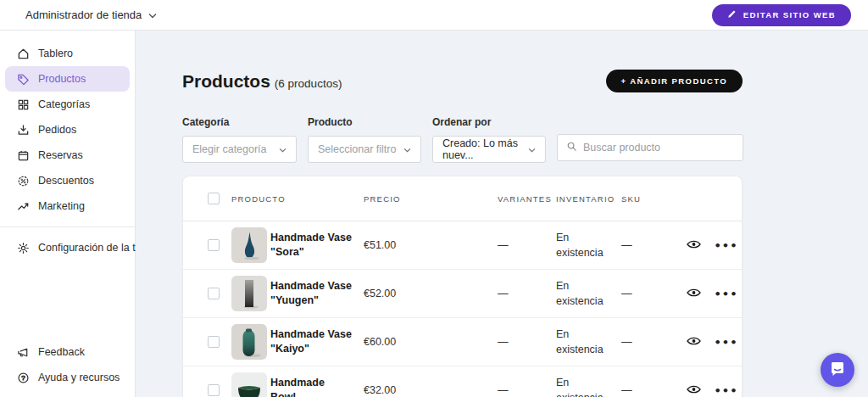 The image size is (868, 397). Describe the element at coordinates (61, 352) in the screenshot. I see `sidebar-item-label: Feedback` at that location.